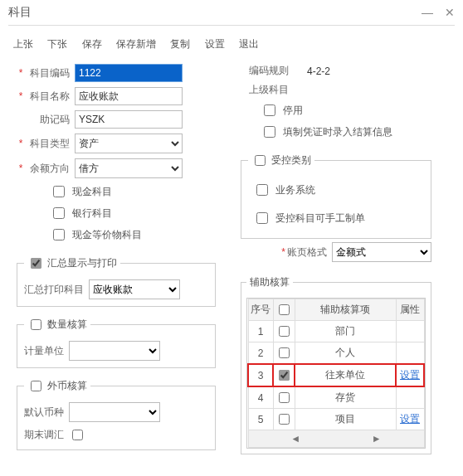  I want to click on cell-item: 个人, so click(345, 353).